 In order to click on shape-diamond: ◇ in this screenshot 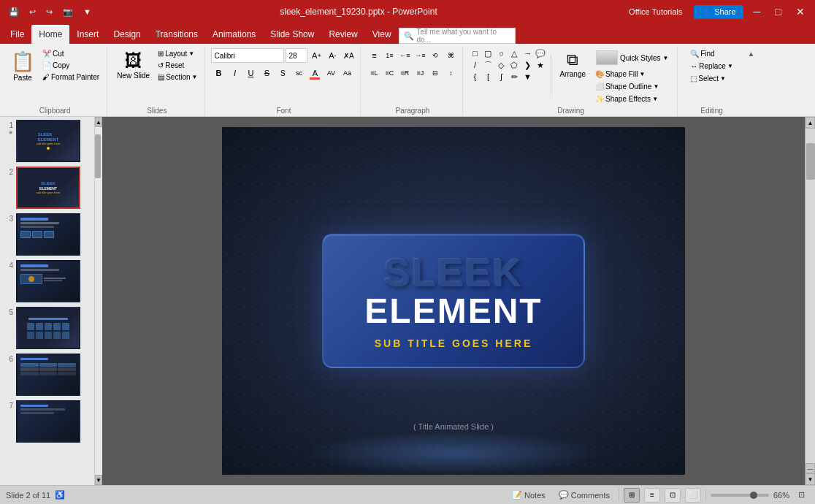, I will do `click(501, 65)`.